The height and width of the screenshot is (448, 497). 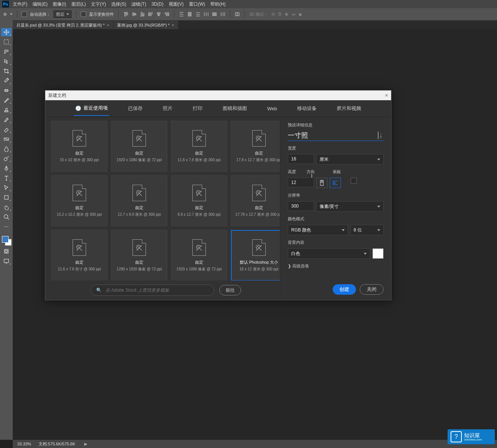 What do you see at coordinates (62, 14) in the screenshot?
I see `auto-select-target: 图层` at bounding box center [62, 14].